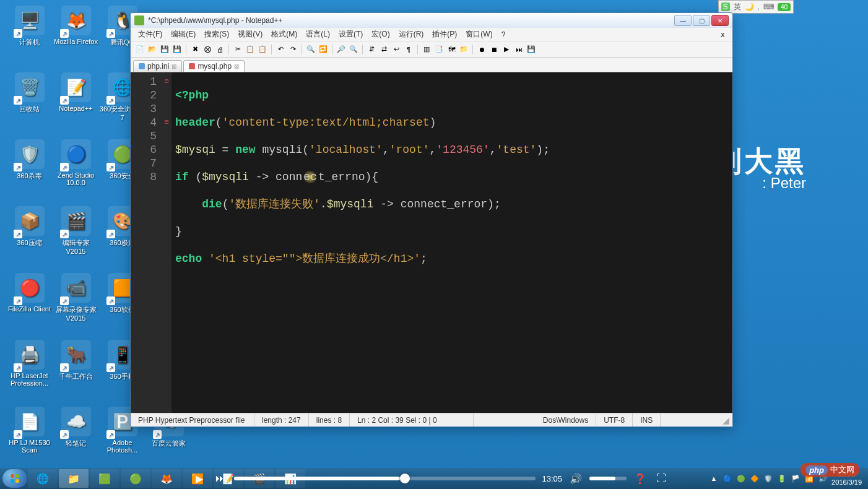 The height and width of the screenshot is (489, 868). I want to click on video-fullscreen-icon: ⛶, so click(661, 478).